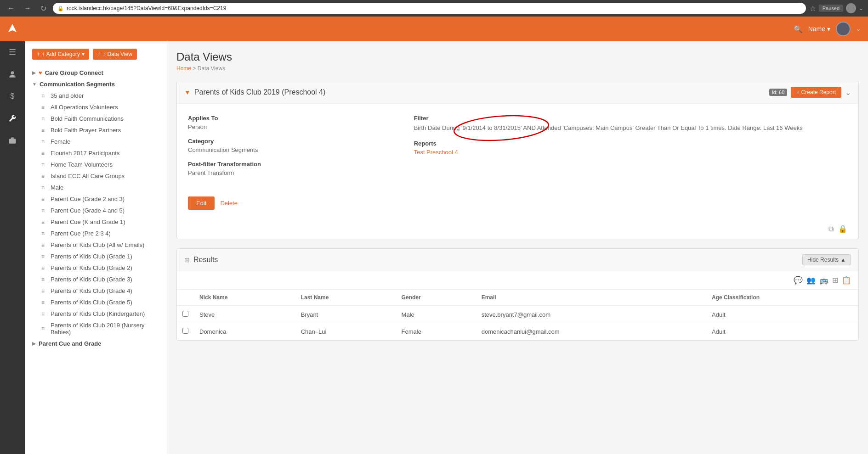  What do you see at coordinates (100, 210) in the screenshot?
I see `sidebar-item-parent-cue-grade-4-5: ≡ Parent Cue (Grade 4 and 5)` at bounding box center [100, 210].